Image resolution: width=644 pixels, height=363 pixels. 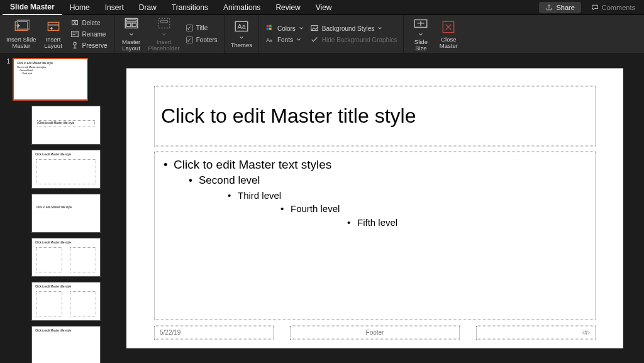 I want to click on close-icon, so click(x=448, y=27).